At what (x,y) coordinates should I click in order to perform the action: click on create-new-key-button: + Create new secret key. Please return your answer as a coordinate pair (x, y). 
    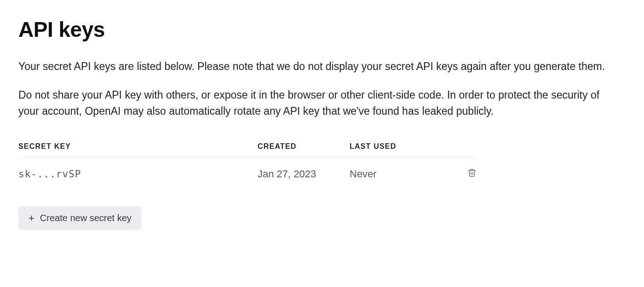
    Looking at the image, I should click on (80, 218).